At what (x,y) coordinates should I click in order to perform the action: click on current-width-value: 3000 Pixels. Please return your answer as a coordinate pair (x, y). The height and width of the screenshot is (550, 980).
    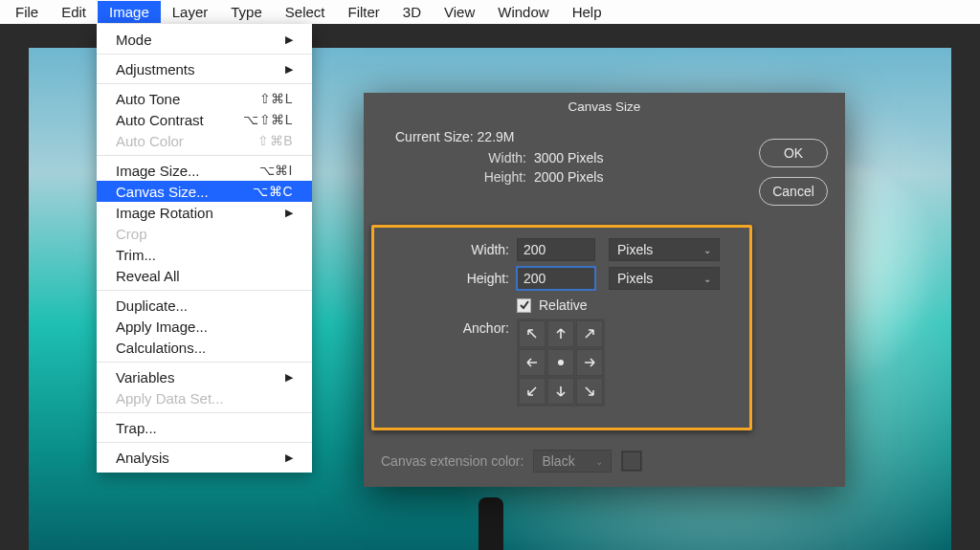
    Looking at the image, I should click on (568, 158).